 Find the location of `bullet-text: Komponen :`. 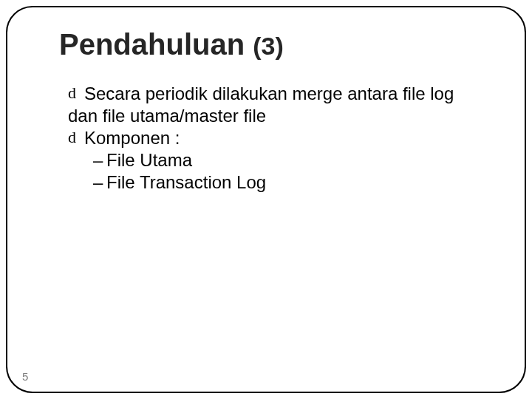

bullet-text: Komponen : is located at coordinates (286, 138).